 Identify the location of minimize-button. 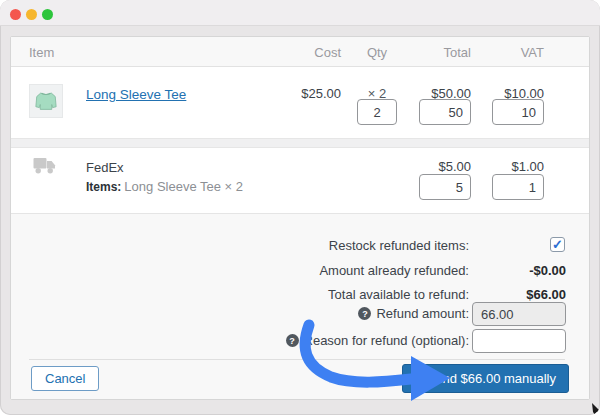
(32, 14).